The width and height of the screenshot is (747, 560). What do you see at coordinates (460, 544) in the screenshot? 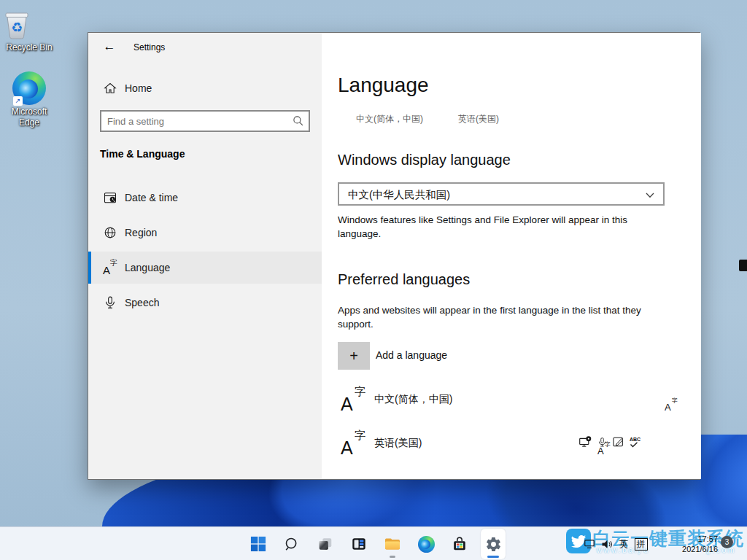
I see `microsoft-store-button` at bounding box center [460, 544].